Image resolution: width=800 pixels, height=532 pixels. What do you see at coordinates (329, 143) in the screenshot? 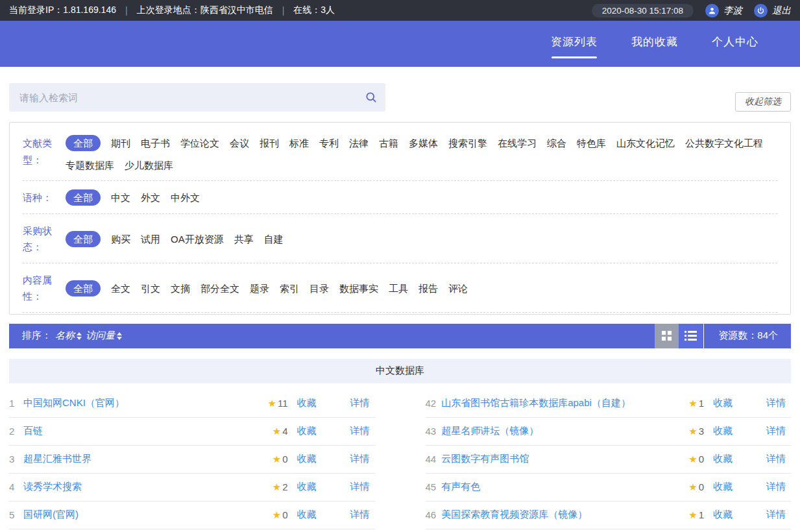
I see `filter-option: 专利` at bounding box center [329, 143].